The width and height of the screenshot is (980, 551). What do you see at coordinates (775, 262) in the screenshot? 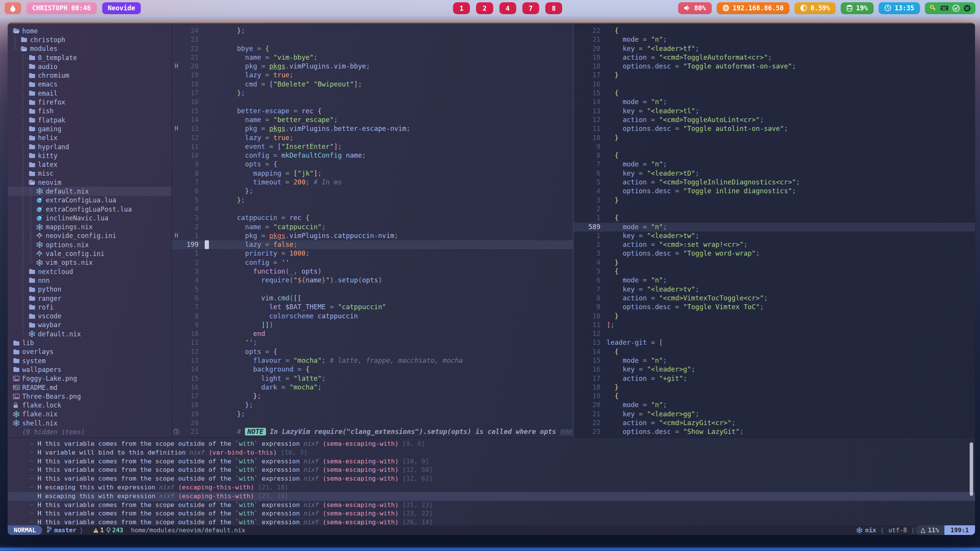
I see `code-line: 4 }` at bounding box center [775, 262].